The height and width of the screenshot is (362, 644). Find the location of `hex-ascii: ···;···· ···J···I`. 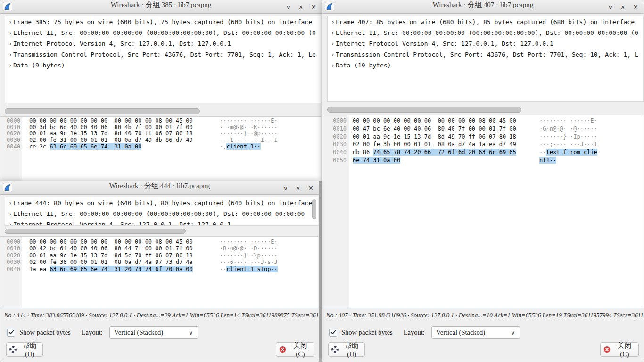

hex-ascii: ···;···· ···J···I is located at coordinates (569, 144).